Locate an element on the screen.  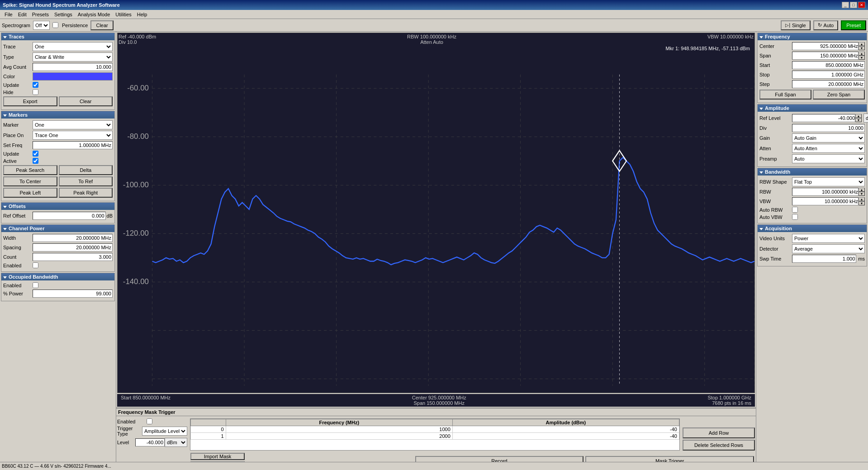
mask-enabled-checkbox is located at coordinates (149, 422).